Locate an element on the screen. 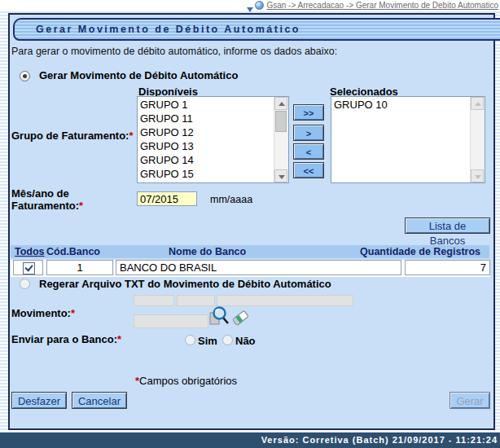 The height and width of the screenshot is (448, 500). header-quantity: Quantidade de Registros is located at coordinates (420, 252).